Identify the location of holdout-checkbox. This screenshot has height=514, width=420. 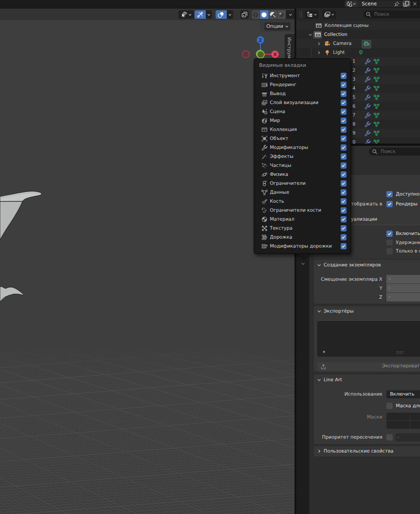
(390, 243).